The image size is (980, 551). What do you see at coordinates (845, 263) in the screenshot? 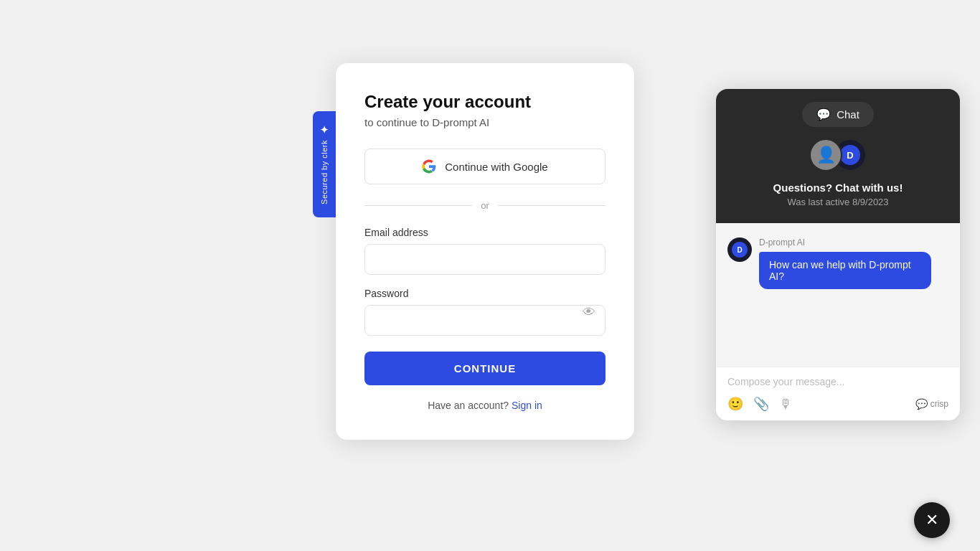
I see `chat-message-content: D-prompt AI How can we help with D-promp…` at bounding box center [845, 263].